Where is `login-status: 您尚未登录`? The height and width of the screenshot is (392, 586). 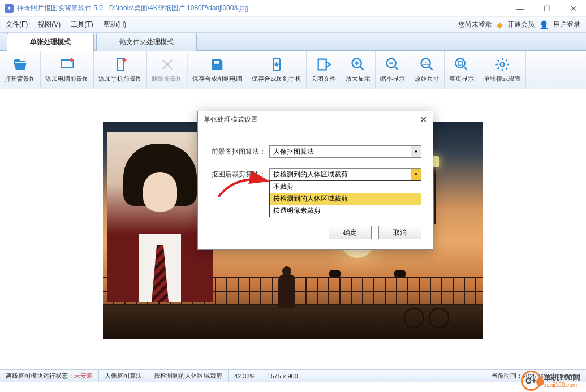
login-status: 您尚未登录 is located at coordinates (475, 25).